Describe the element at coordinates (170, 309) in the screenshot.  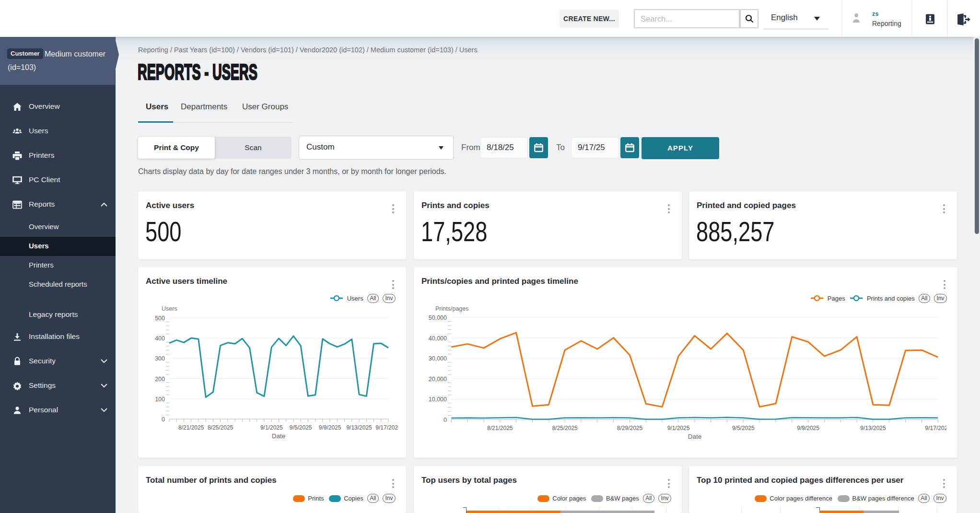
I see `svg-text: Users` at that location.